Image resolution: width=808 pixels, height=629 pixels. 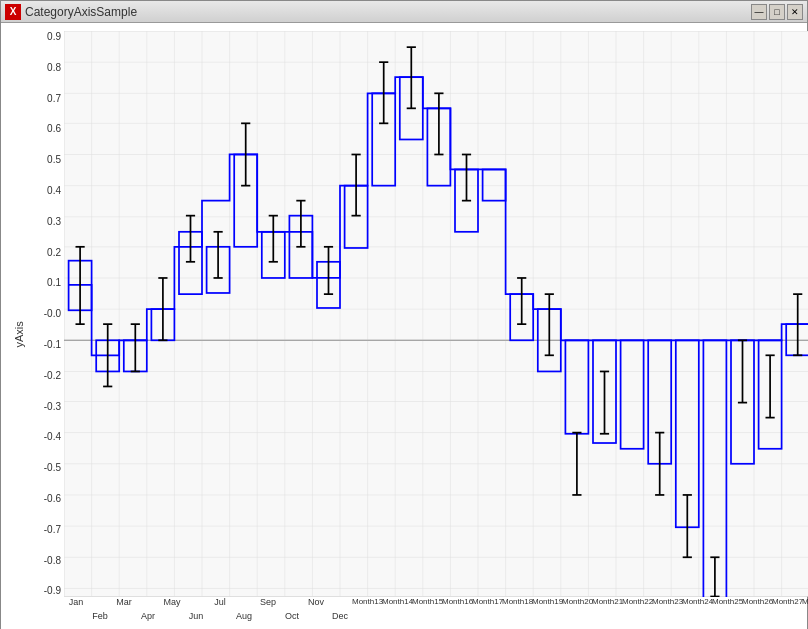 I want to click on y-axis-tick: 0.4, so click(x=54, y=190).